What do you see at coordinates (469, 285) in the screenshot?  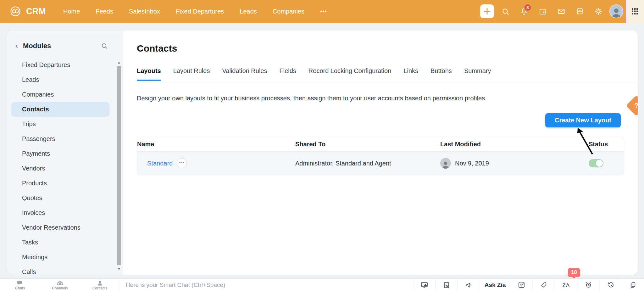 I see `announcements-button` at bounding box center [469, 285].